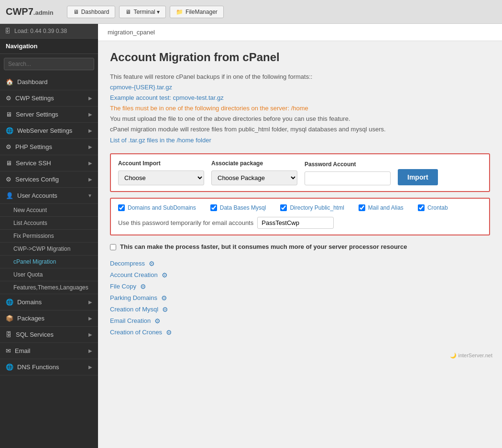 The width and height of the screenshot is (502, 448). I want to click on sidebar-sub-fix-permissions: Fix Permissions, so click(49, 236).